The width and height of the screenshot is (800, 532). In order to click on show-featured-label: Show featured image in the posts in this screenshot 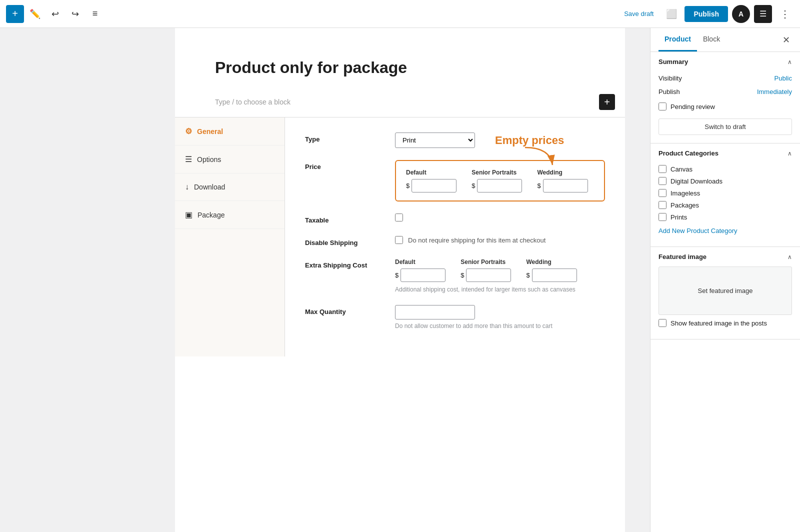, I will do `click(719, 323)`.